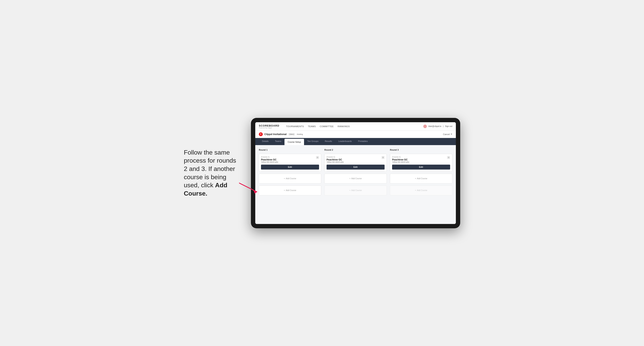 This screenshot has width=644, height=346. I want to click on round-1-label: Round 1, so click(290, 150).